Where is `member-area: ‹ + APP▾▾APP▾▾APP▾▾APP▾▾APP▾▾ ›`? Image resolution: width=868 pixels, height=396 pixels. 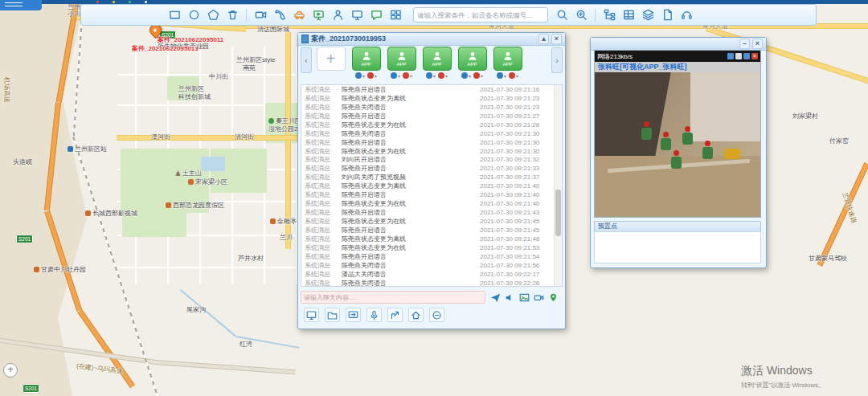 member-area: ‹ + APP▾▾APP▾▾APP▾▾APP▾▾APP▾▾ › is located at coordinates (432, 65).